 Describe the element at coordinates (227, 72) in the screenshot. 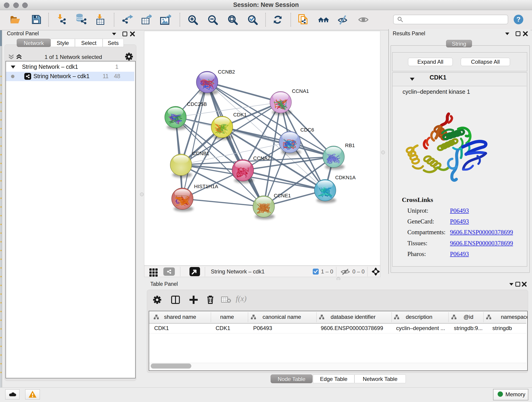

I see `svg-text: CCNB2` at that location.